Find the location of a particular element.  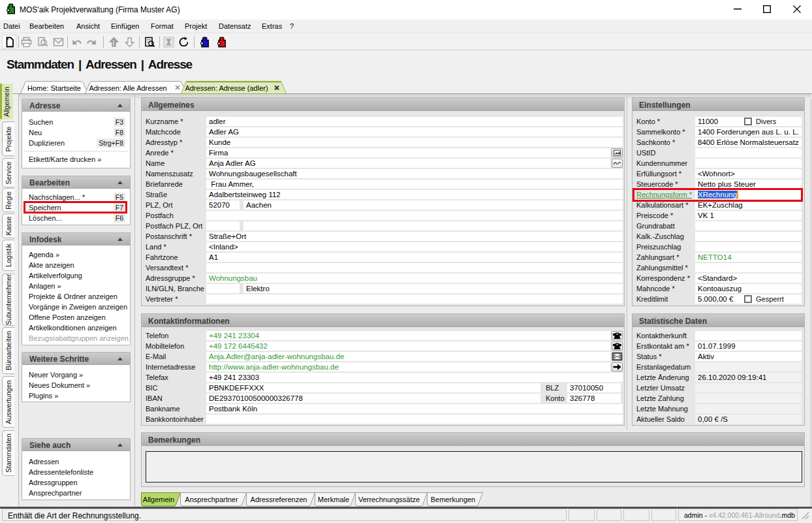

svg-text: Adressreferenzen is located at coordinates (279, 499).